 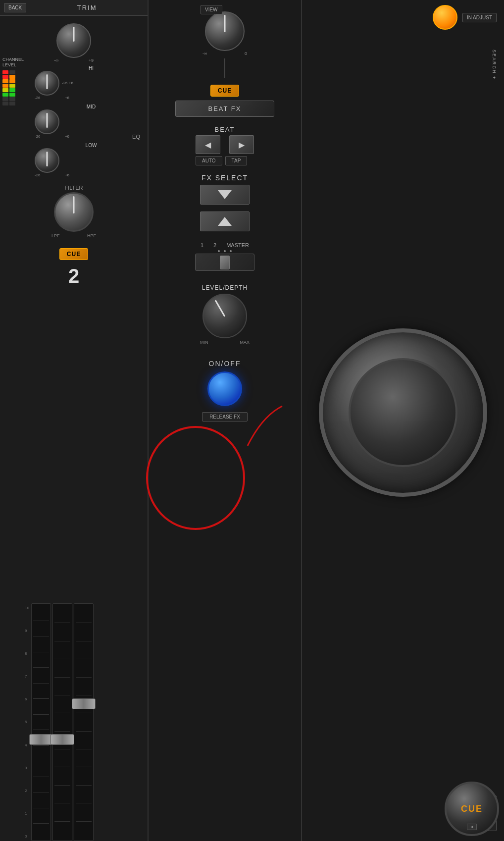 I want to click on cue-wheel-sub: ◄, so click(x=472, y=826).